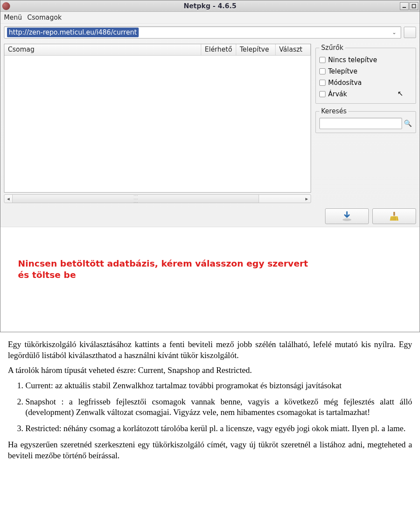 The height and width of the screenshot is (513, 420). What do you see at coordinates (366, 74) in the screenshot?
I see `filters-fieldset: Szűrők Nincs telepítve Telepítve Módosít…` at bounding box center [366, 74].